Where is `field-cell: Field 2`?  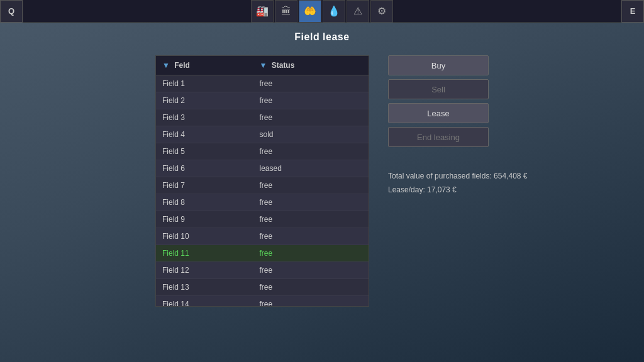
field-cell: Field 2 is located at coordinates (204, 101).